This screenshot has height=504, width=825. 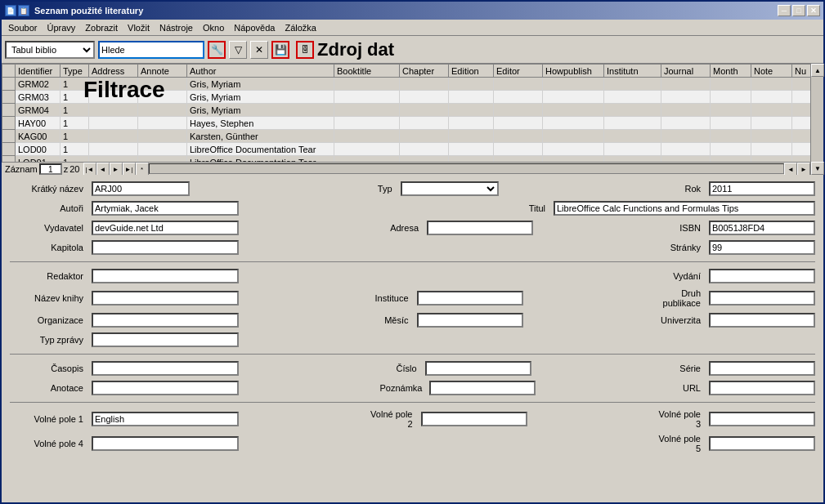 I want to click on vydani-label: Vydání, so click(x=680, y=276).